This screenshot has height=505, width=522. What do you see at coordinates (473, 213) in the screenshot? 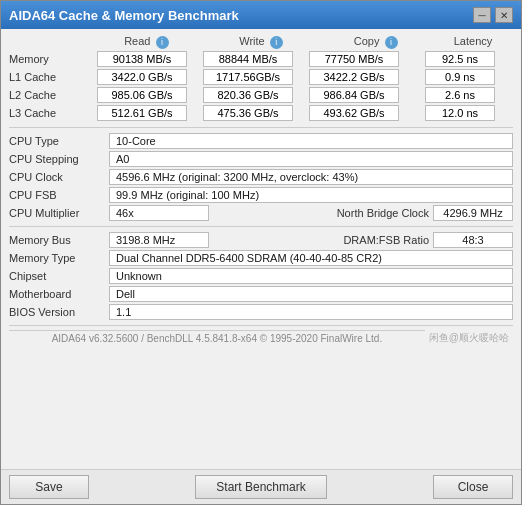
I see `right-value: 4296.9 MHz` at bounding box center [473, 213].